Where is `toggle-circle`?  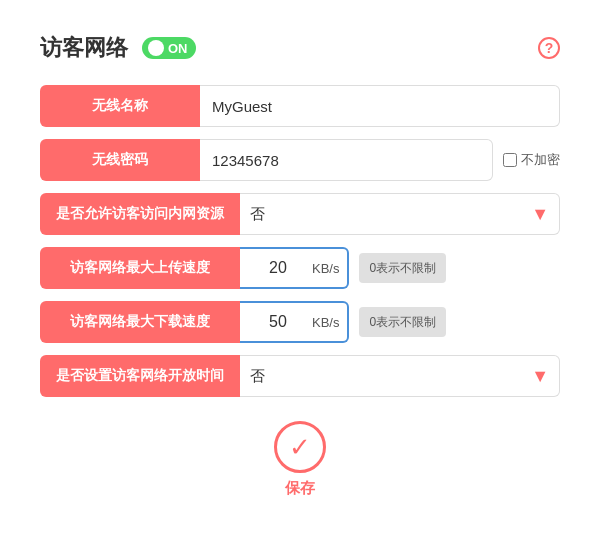
toggle-circle is located at coordinates (156, 48).